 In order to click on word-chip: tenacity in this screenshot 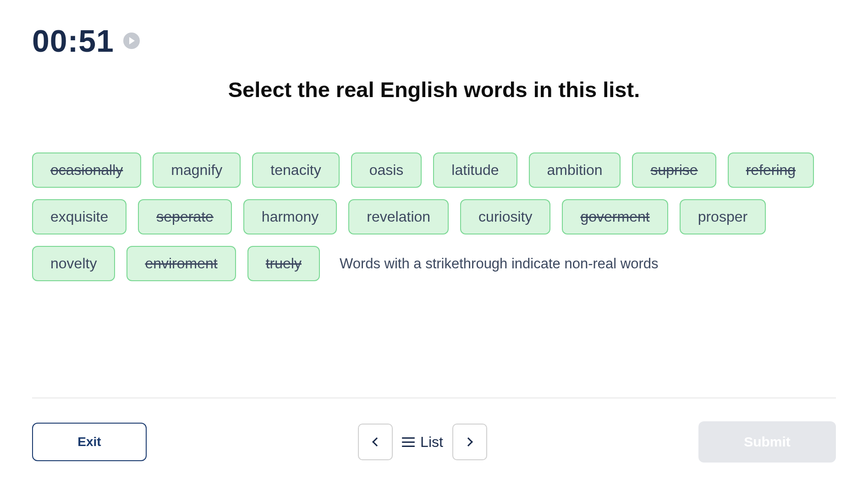, I will do `click(296, 170)`.